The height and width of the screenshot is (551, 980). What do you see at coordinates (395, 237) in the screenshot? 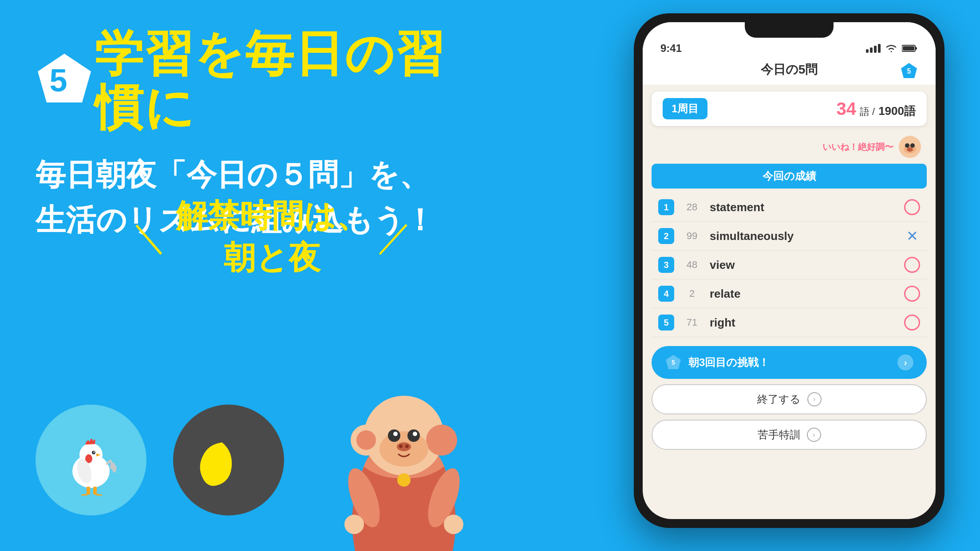
I see `slash-right: ／` at bounding box center [395, 237].